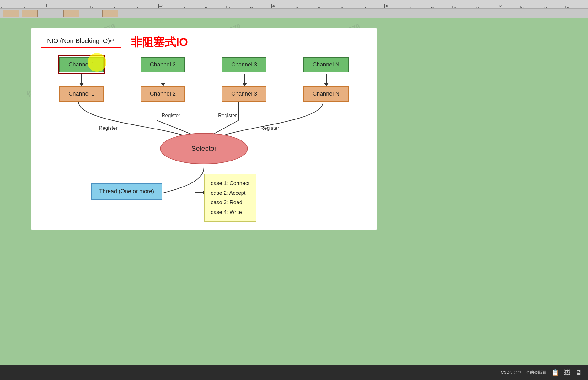 This screenshot has width=588, height=380. Describe the element at coordinates (305, 7) in the screenshot. I see `ruler-mark: 22` at that location.